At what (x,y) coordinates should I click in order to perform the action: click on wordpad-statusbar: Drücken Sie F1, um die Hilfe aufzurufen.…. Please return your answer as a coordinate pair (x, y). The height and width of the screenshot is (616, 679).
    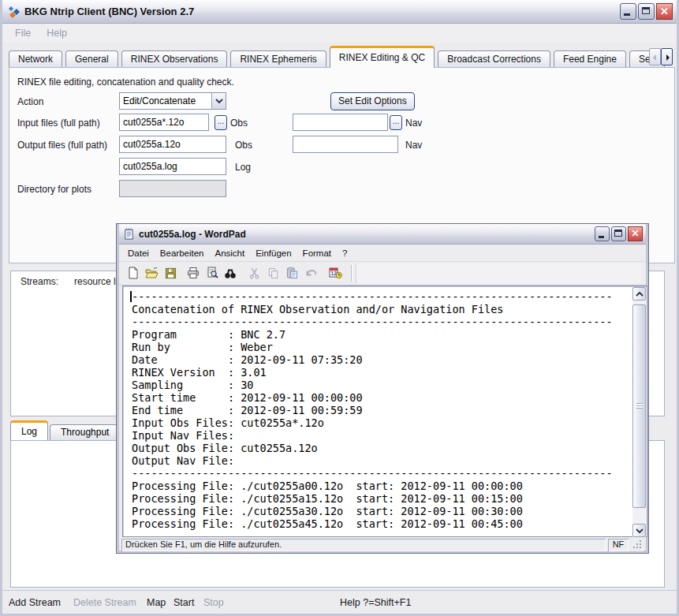
    Looking at the image, I should click on (382, 545).